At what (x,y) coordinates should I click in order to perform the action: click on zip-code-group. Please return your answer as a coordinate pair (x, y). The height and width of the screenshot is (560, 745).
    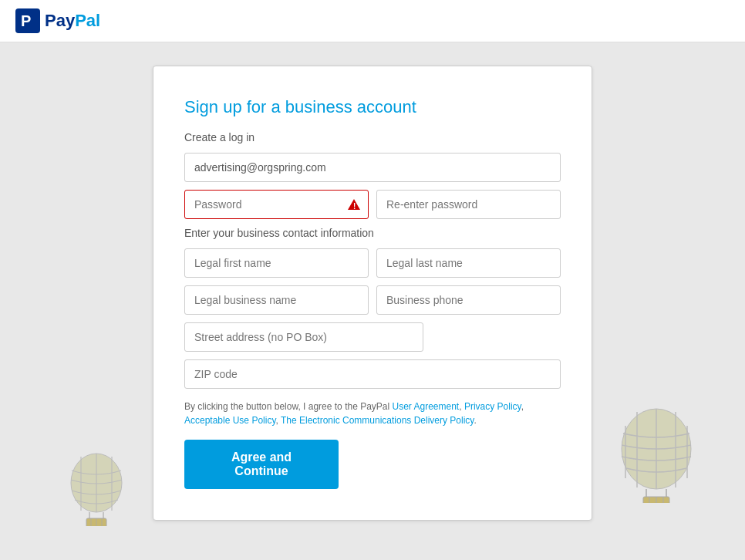
    Looking at the image, I should click on (372, 374).